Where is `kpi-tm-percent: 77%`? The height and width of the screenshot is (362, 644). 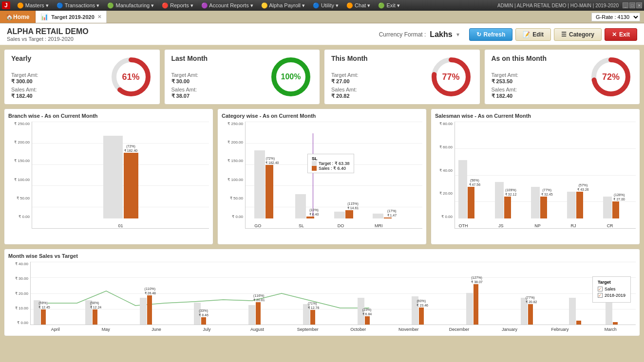 kpi-tm-percent: 77% is located at coordinates (451, 77).